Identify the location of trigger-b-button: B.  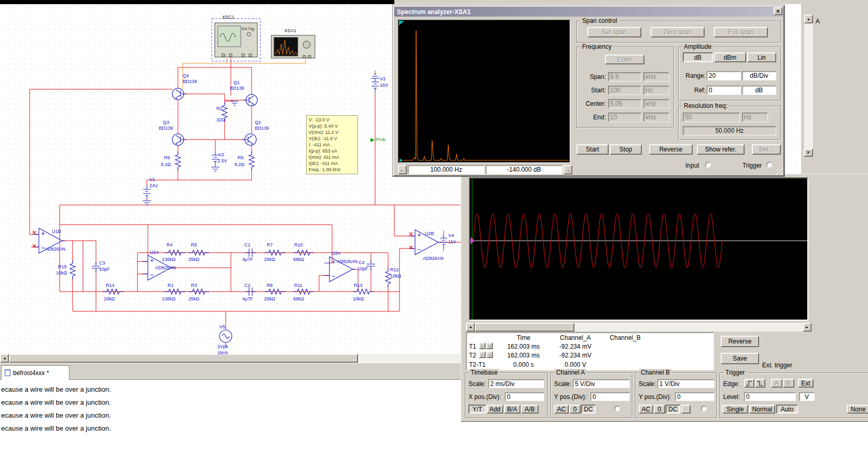
(789, 383).